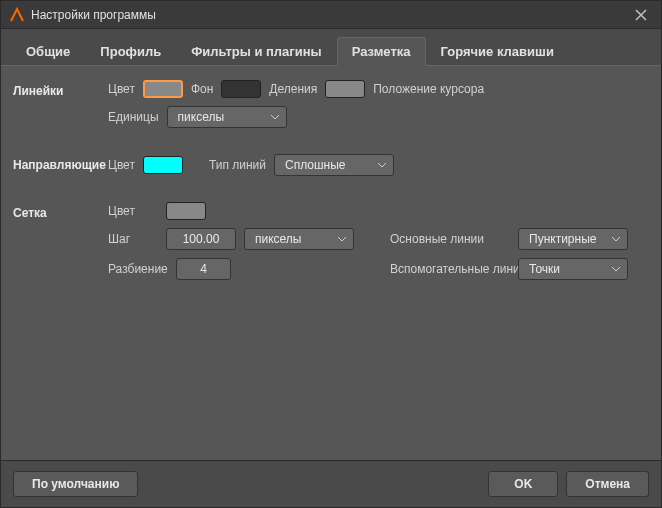 Image resolution: width=662 pixels, height=508 pixels. I want to click on rulers-divisions-swatch, so click(345, 89).